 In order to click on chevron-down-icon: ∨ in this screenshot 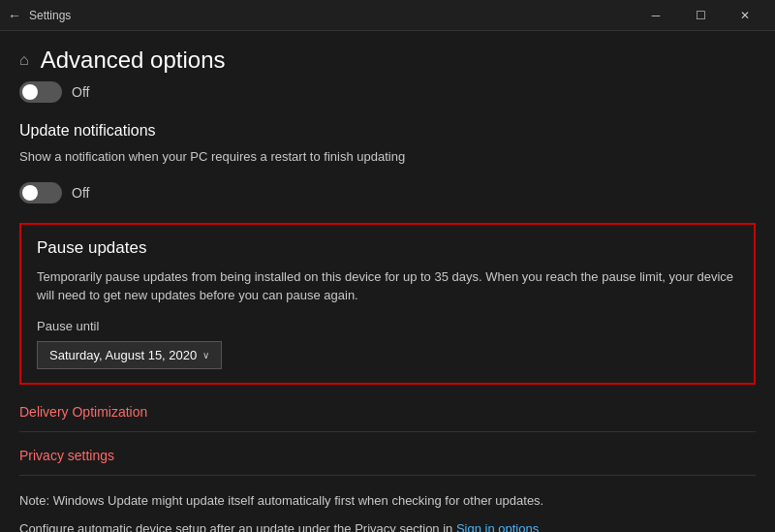, I will do `click(205, 355)`.